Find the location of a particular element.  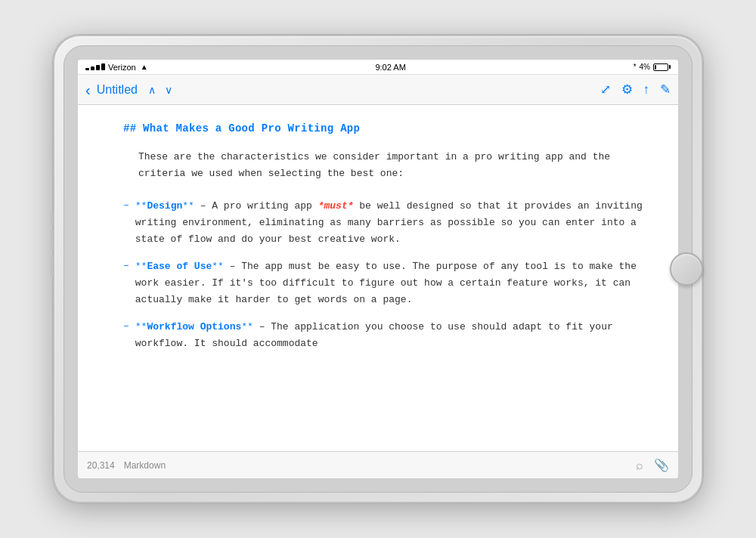

edit-icon: ✎ is located at coordinates (665, 89).